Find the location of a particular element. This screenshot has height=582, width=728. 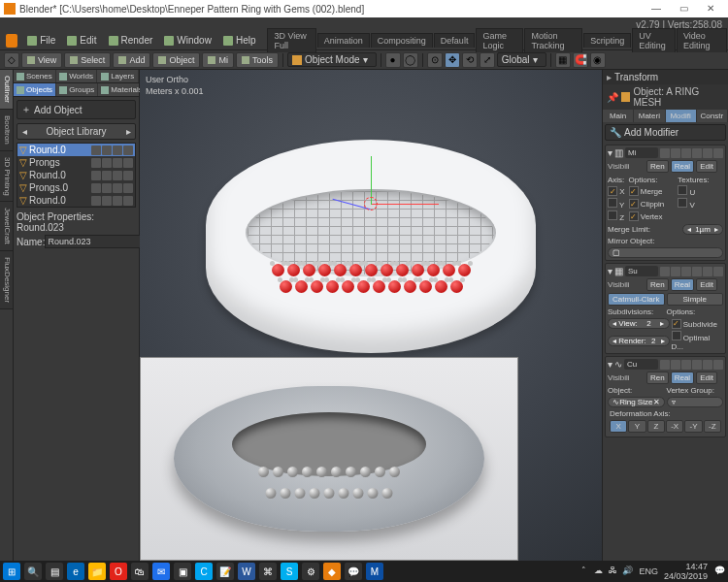

vgroup-field: ▿ is located at coordinates (695, 402).